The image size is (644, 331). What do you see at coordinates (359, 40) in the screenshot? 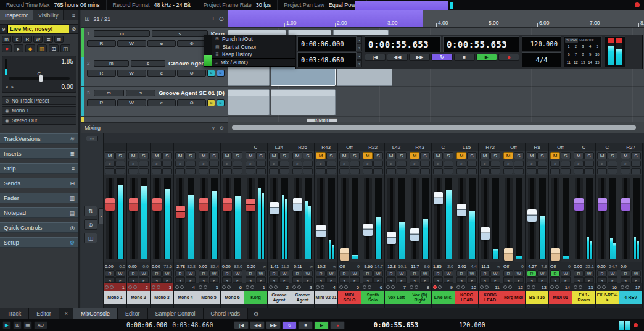
I see `time-increment-icon: ▴` at bounding box center [359, 40].